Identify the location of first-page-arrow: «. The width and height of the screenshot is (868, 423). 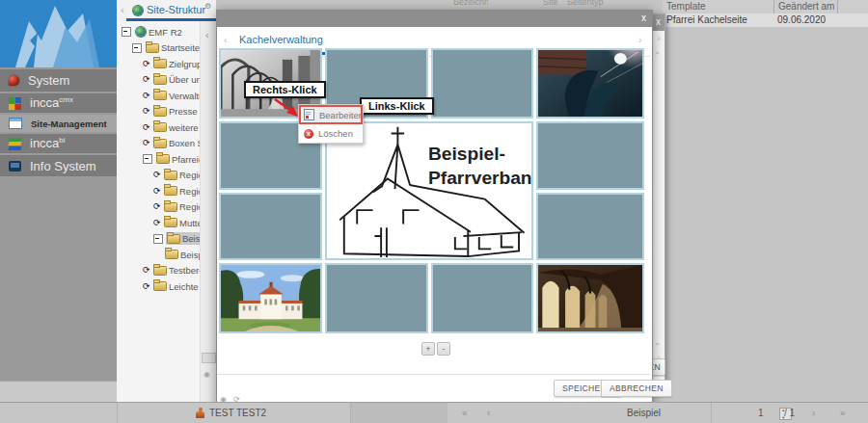
(465, 412).